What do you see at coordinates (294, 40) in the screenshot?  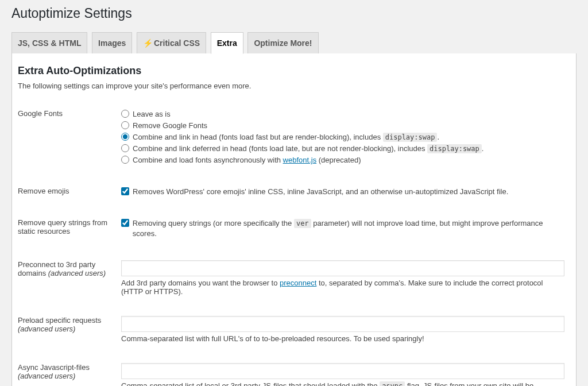 I see `tab-bar: JS, CSS & HTML Images ⚡Critical CSS Extr…` at bounding box center [294, 40].